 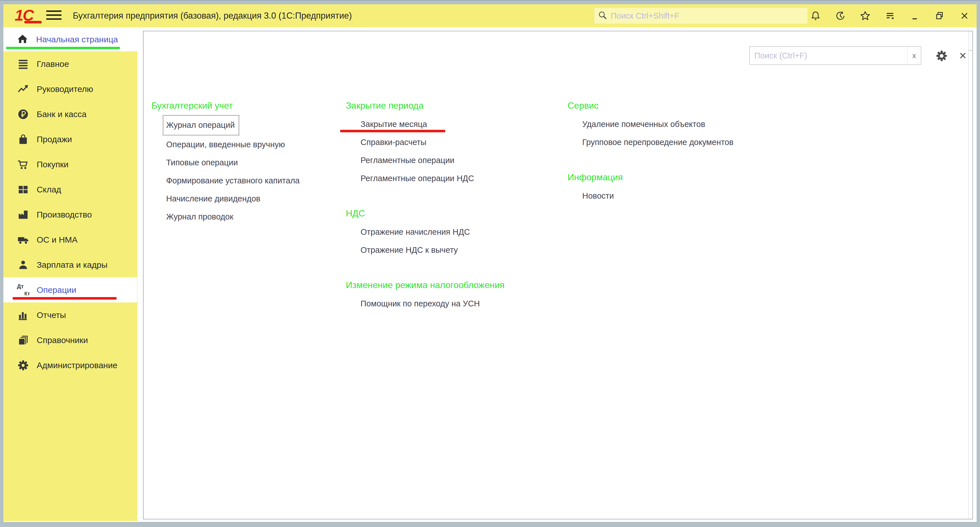 What do you see at coordinates (56, 290) in the screenshot?
I see `sidebar-item-label: Операции` at bounding box center [56, 290].